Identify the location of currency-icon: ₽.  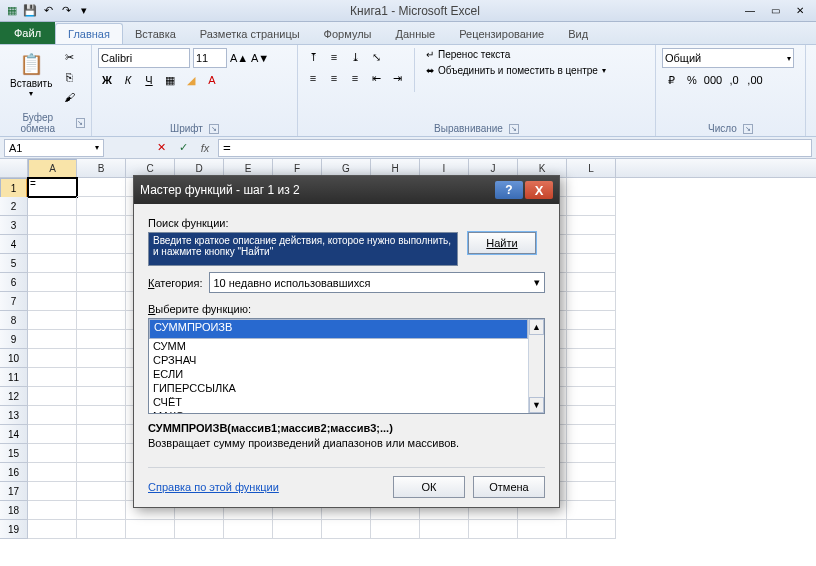
(671, 80).